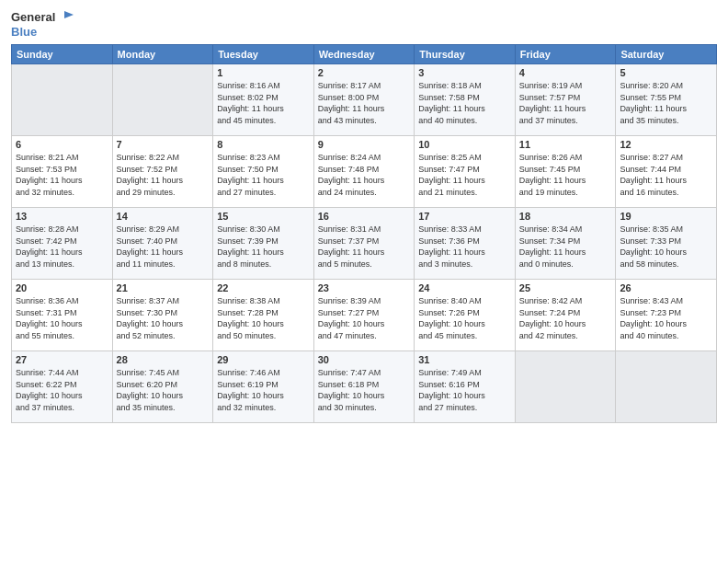 This screenshot has width=728, height=563. Describe the element at coordinates (63, 55) in the screenshot. I see `day-header-sunday: Sunday` at that location.